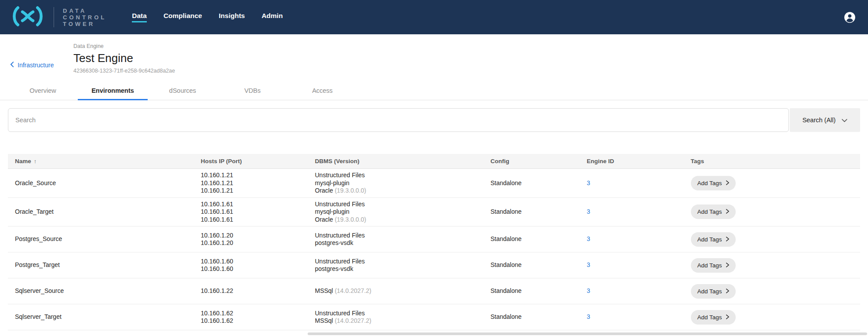 The width and height of the screenshot is (868, 336). I want to click on column-header-hosts: Hosts IP (Port), so click(251, 161).